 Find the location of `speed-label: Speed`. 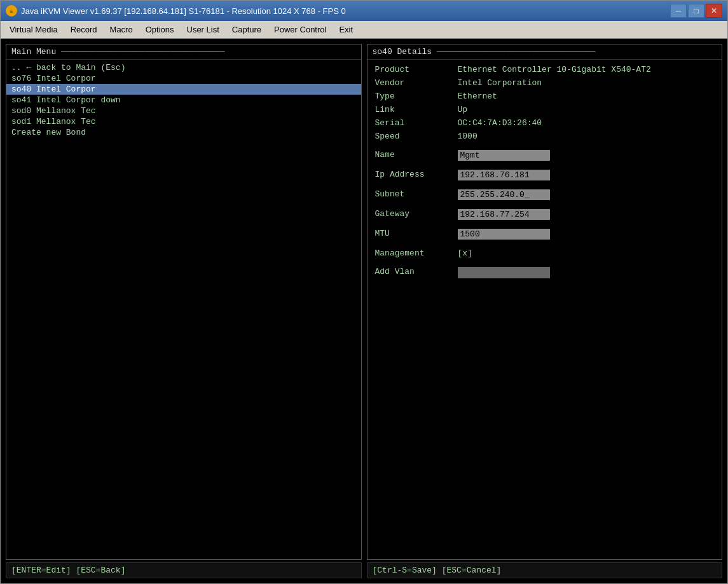

speed-label: Speed is located at coordinates (416, 136).